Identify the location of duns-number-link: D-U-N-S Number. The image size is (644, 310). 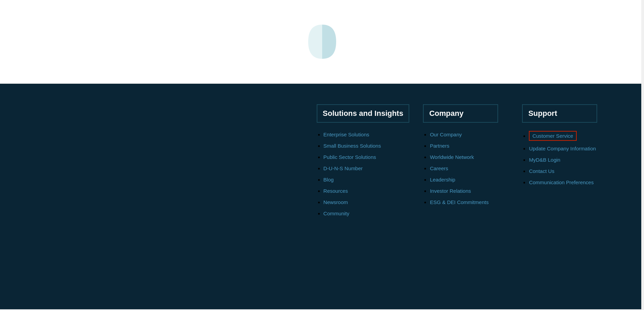
(343, 168).